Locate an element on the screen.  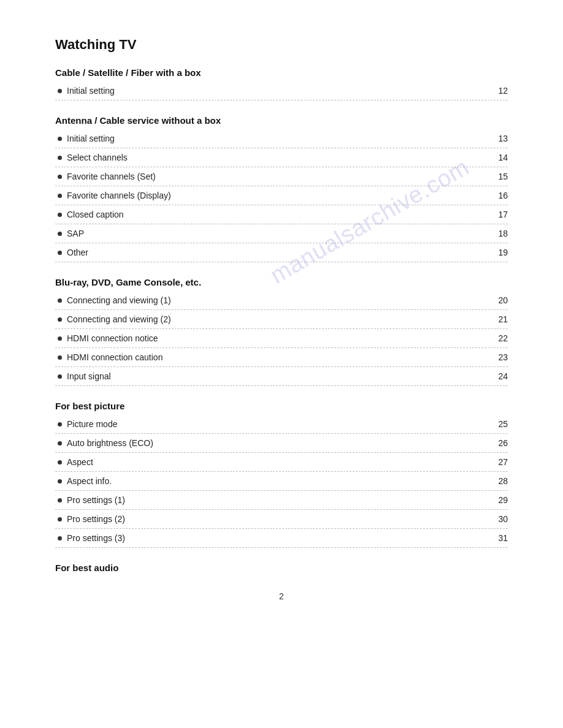
toc-item-page: 15 is located at coordinates (500, 176).